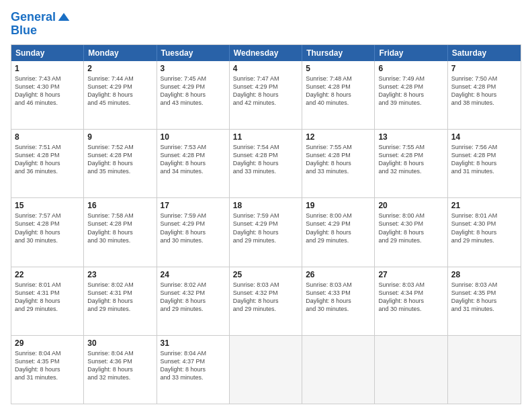 This screenshot has height=411, width=532. What do you see at coordinates (48, 301) in the screenshot?
I see `calendar-cell: 22Sunrise: 8:01 AMSunset: 4:31 PMDayligh…` at bounding box center [48, 301].